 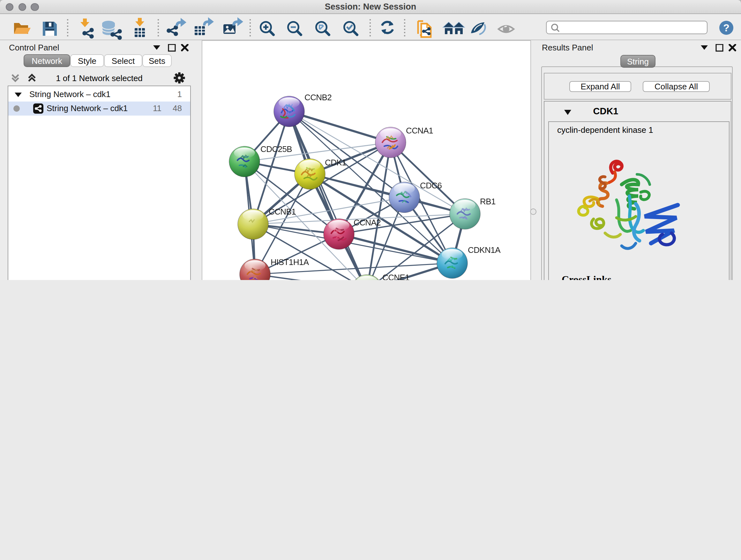 I want to click on svg-text: HIST1H1A, so click(x=290, y=262).